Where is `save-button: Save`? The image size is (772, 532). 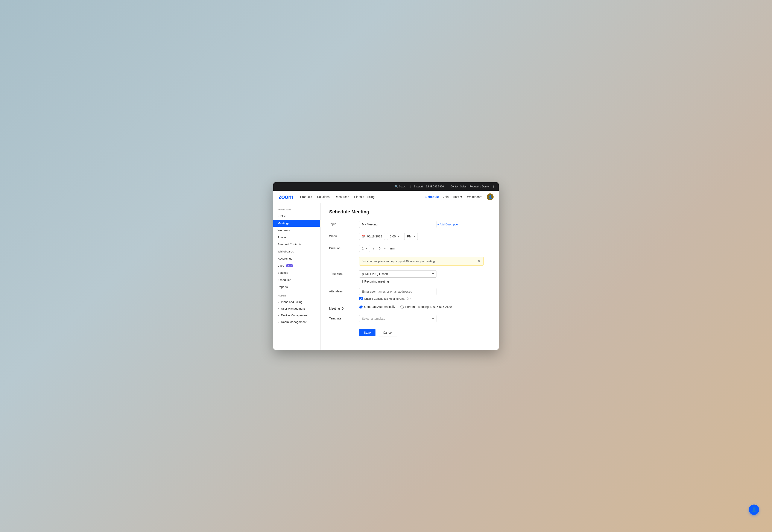 save-button: Save is located at coordinates (367, 333).